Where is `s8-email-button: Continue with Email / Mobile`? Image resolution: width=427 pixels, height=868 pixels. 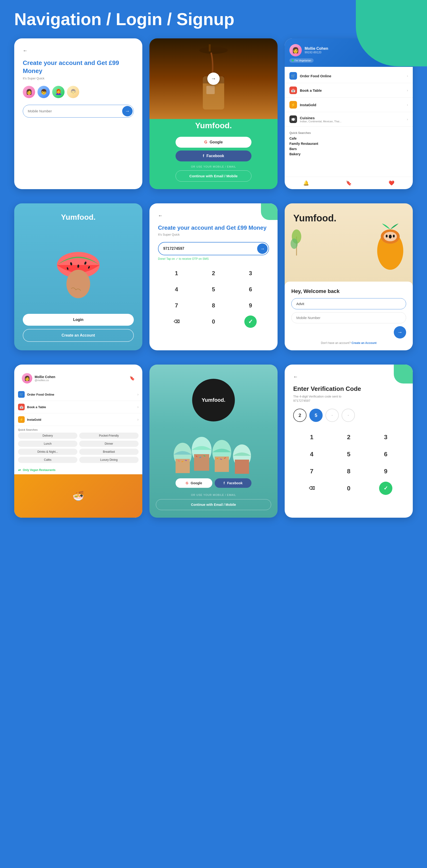 s8-email-button: Continue with Email / Mobile is located at coordinates (214, 505).